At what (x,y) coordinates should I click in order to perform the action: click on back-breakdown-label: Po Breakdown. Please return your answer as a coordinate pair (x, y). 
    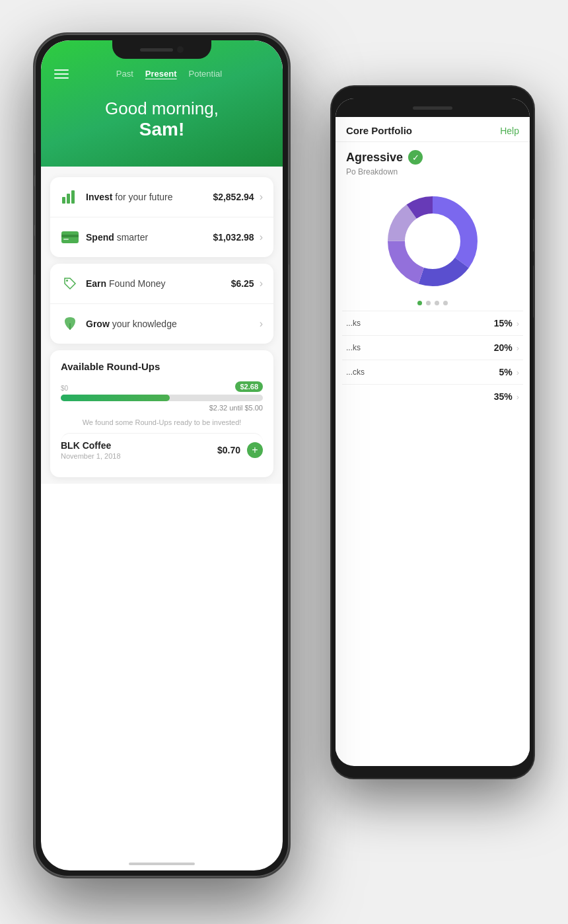
    Looking at the image, I should click on (433, 172).